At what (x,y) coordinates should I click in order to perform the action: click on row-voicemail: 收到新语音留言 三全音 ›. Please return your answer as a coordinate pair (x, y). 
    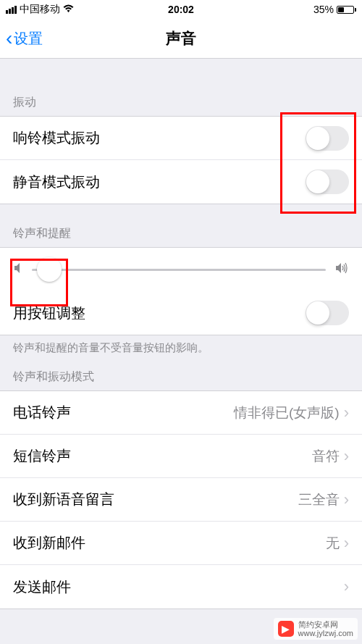
    Looking at the image, I should click on (181, 500).